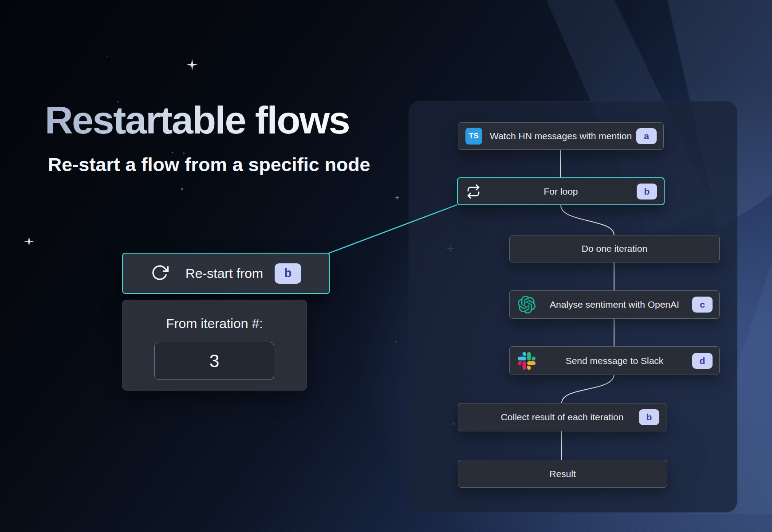 This screenshot has height=532, width=772. What do you see at coordinates (561, 192) in the screenshot?
I see `flow-node-for-loop: For loop b` at bounding box center [561, 192].